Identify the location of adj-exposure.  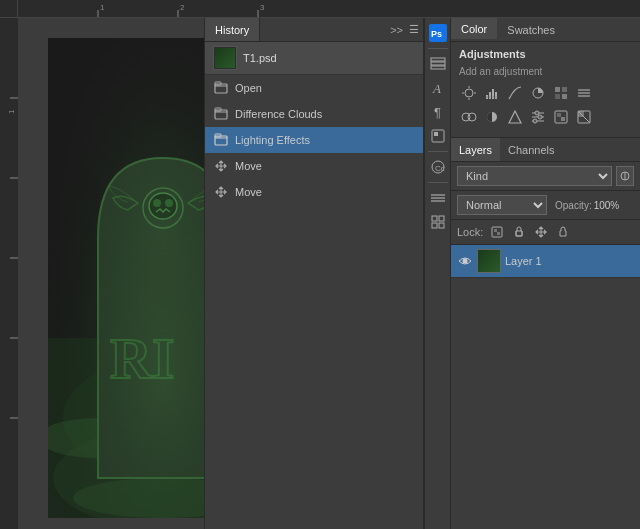
(538, 93).